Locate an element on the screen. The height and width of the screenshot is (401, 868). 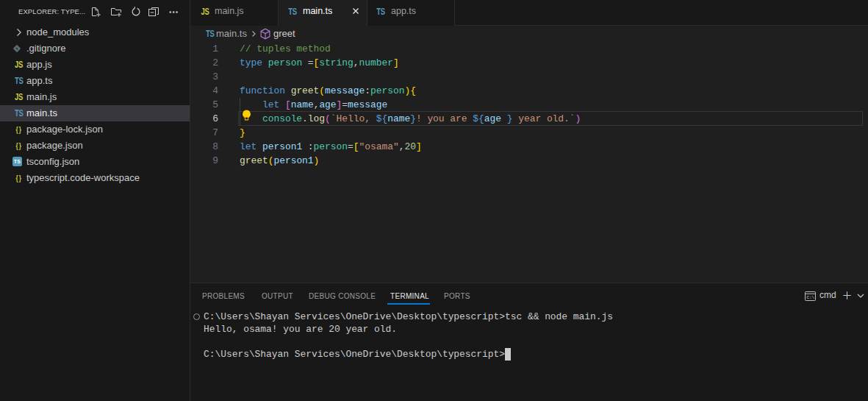
svg-text: C:\ is located at coordinates (810, 297).